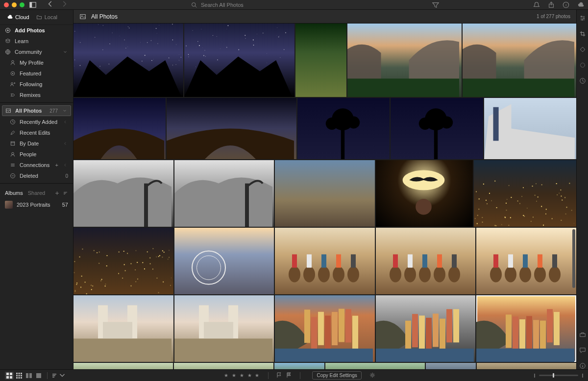 The width and height of the screenshot is (588, 381). What do you see at coordinates (22, 5) in the screenshot?
I see `maximize-window-button` at bounding box center [22, 5].